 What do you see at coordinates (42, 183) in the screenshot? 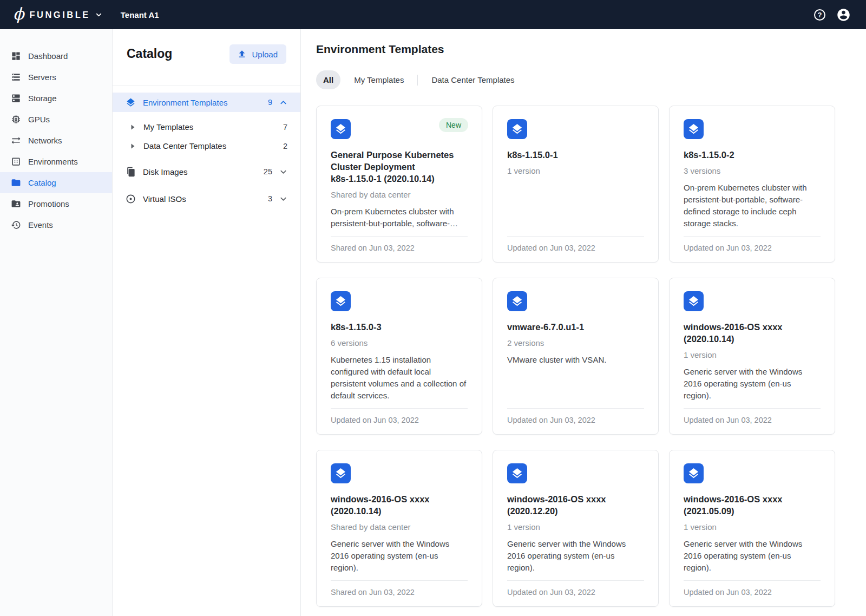
I see `sidebar-item-label: Catalog` at bounding box center [42, 183].